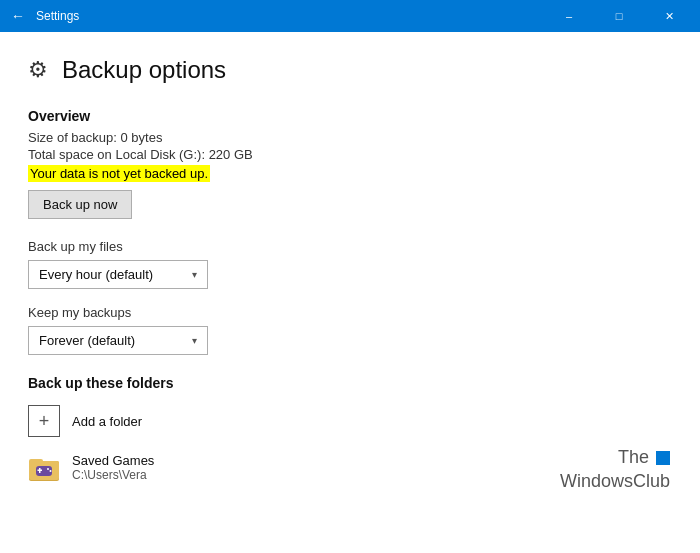  Describe the element at coordinates (569, 16) in the screenshot. I see `minimize-button: –` at that location.